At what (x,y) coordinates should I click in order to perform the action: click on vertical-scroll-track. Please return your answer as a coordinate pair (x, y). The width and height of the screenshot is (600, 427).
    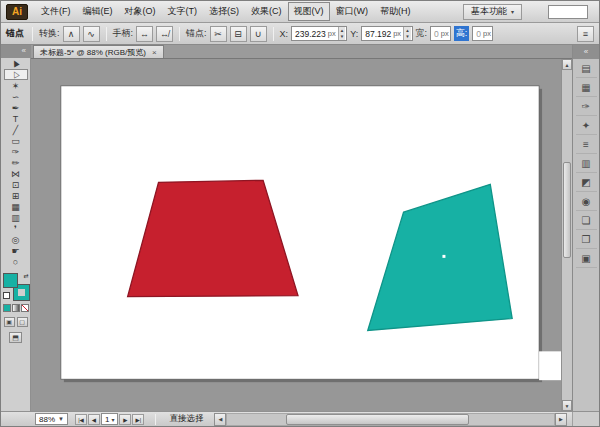
    Looking at the image, I should click on (567, 235).